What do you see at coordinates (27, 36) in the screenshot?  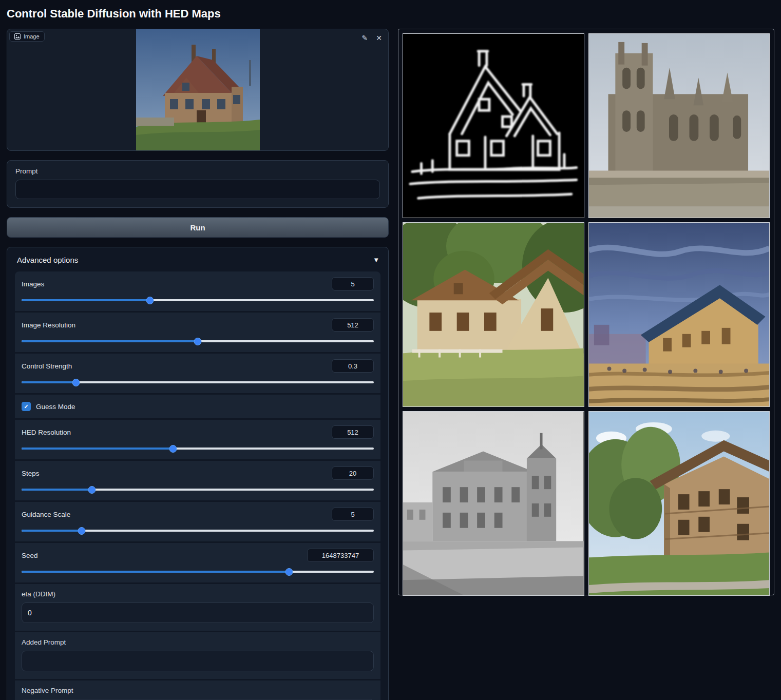 I see `image-label-badge: Image` at bounding box center [27, 36].